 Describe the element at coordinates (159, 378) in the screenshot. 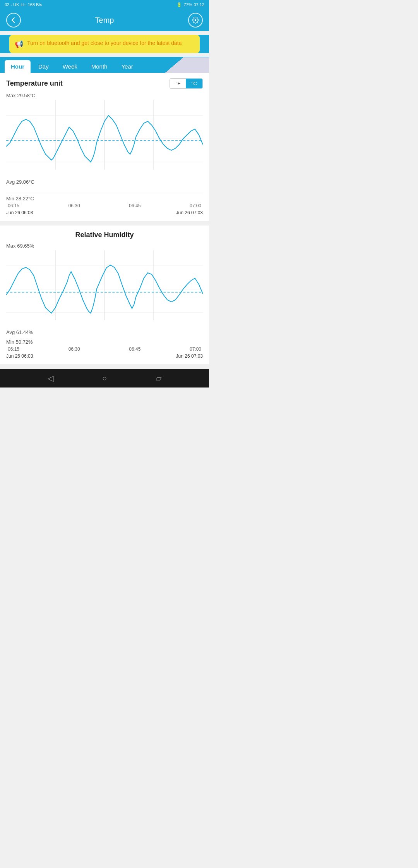

I see `nav-recent-button: ▱` at that location.